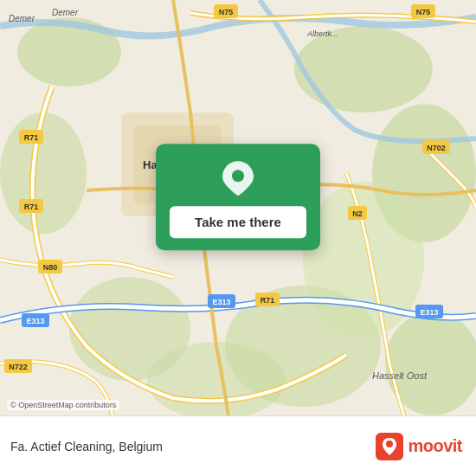  What do you see at coordinates (50, 267) in the screenshot?
I see `svg-text: N80` at bounding box center [50, 267].